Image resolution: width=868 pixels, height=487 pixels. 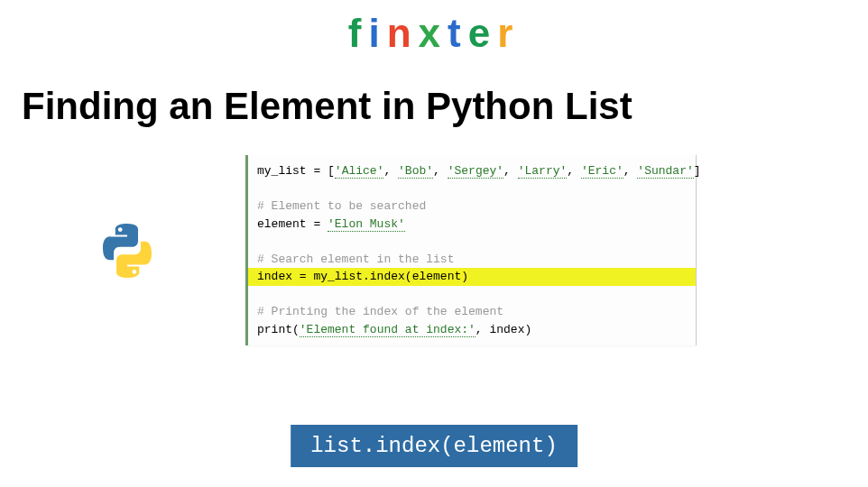 I want to click on logo-letter: e, so click(x=483, y=33).